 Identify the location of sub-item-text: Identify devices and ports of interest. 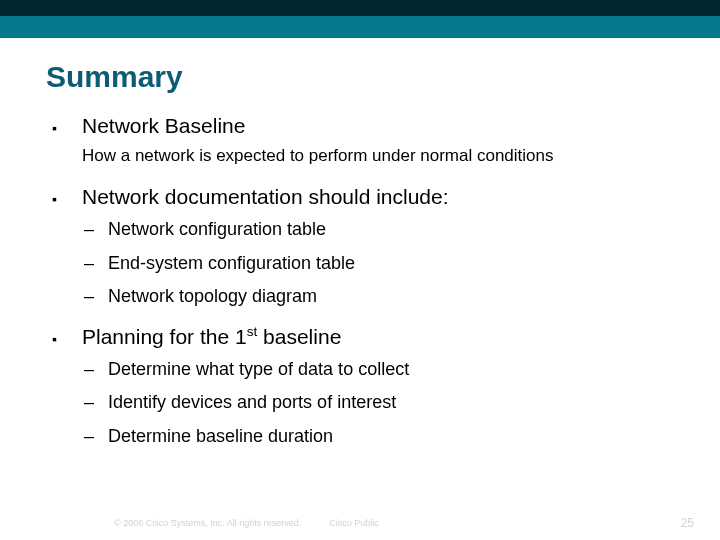
(252, 402).